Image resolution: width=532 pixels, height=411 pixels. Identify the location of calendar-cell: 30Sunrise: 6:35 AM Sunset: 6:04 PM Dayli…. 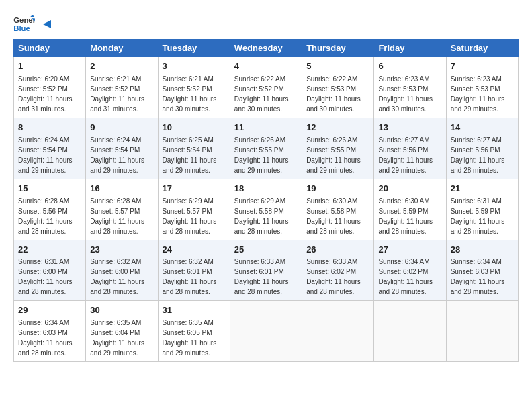
(122, 332).